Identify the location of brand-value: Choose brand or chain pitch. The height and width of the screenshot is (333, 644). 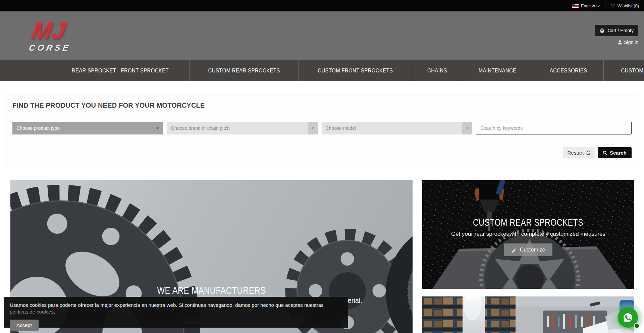
(201, 128).